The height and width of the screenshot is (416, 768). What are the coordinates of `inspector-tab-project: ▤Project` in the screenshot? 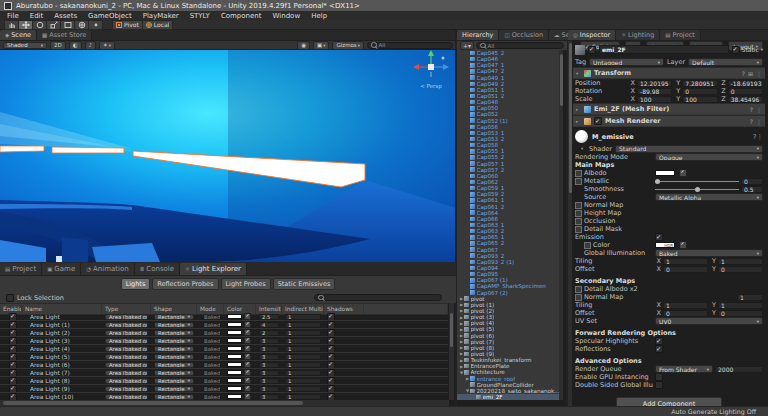 It's located at (680, 35).